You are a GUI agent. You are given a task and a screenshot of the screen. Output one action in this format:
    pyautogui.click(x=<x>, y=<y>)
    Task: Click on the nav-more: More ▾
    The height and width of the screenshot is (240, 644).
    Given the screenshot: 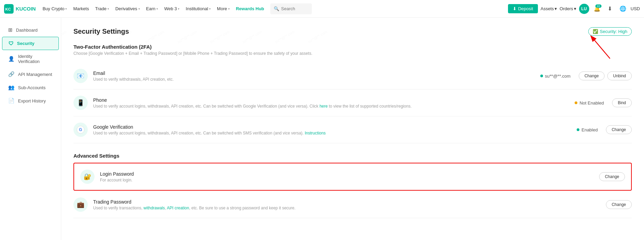 What is the action you would take?
    pyautogui.click(x=223, y=9)
    